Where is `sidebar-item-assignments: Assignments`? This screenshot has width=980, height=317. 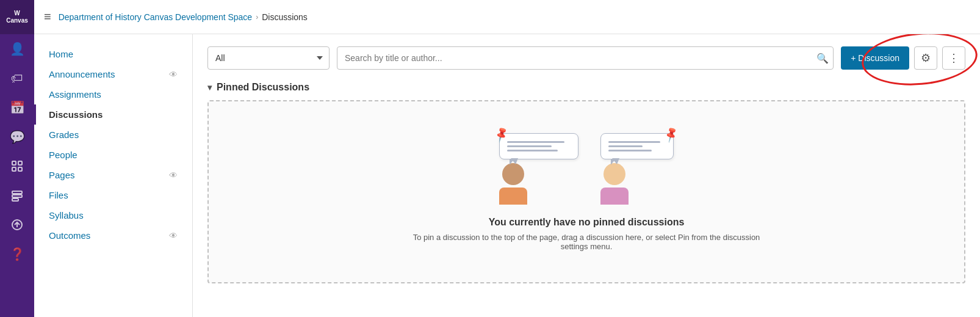
sidebar-item-assignments: Assignments is located at coordinates (113, 94).